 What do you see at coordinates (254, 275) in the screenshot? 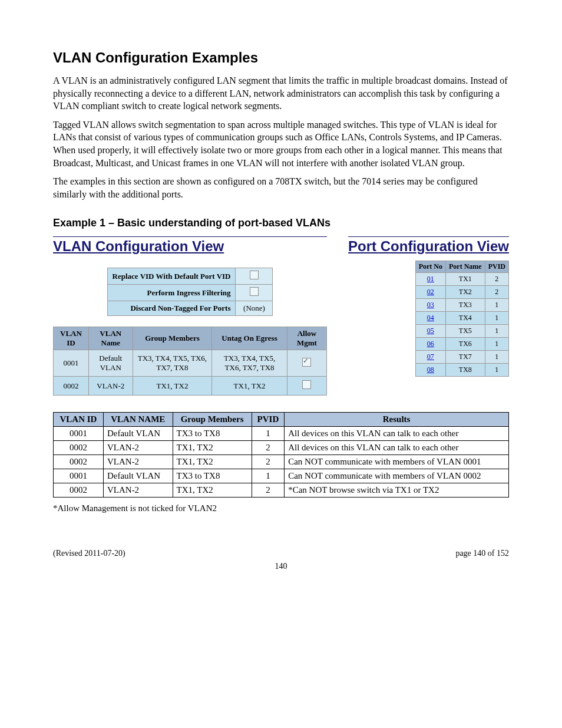
I see `replace-vid-checkbox` at bounding box center [254, 275].